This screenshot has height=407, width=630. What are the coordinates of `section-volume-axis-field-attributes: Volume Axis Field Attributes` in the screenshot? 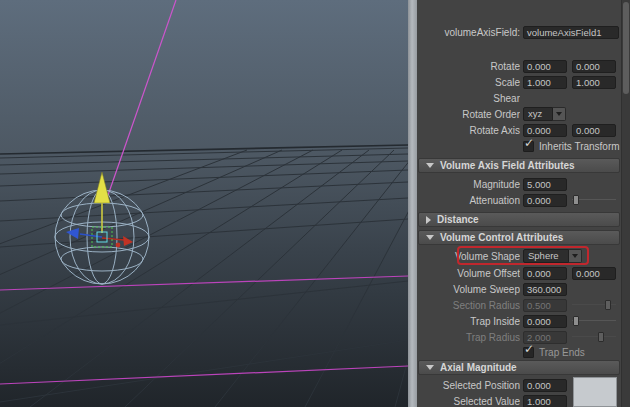 It's located at (519, 166).